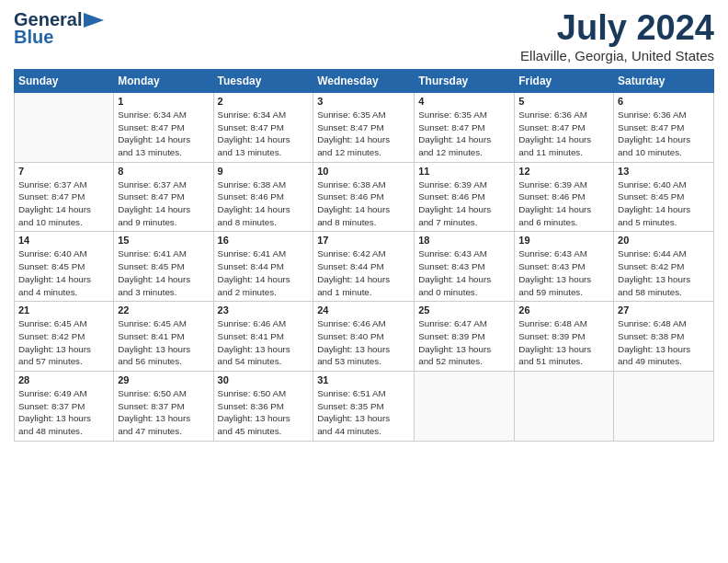  What do you see at coordinates (164, 407) in the screenshot?
I see `table-row: 29Sunrise: 6:50 AMSunset: 8:37 PMDayligh…` at bounding box center [164, 407].